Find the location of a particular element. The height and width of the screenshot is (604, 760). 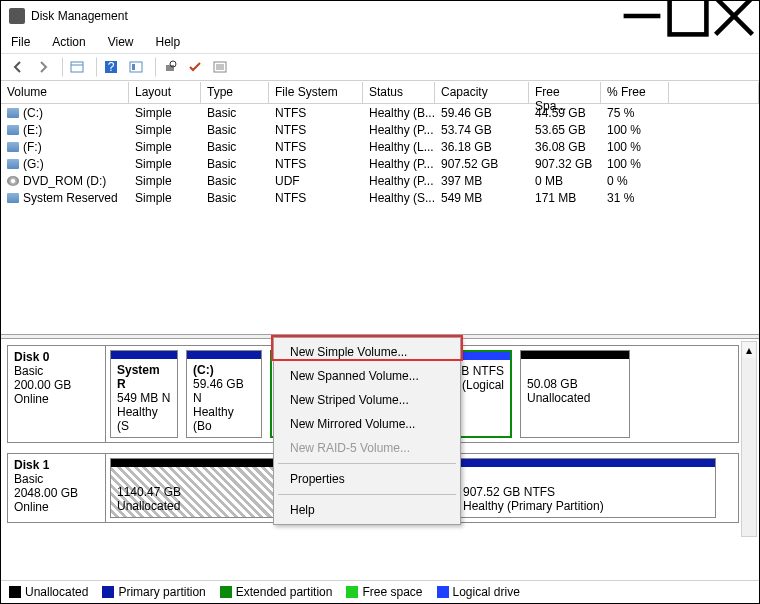

col-pctfree: % Free is located at coordinates (635, 92).